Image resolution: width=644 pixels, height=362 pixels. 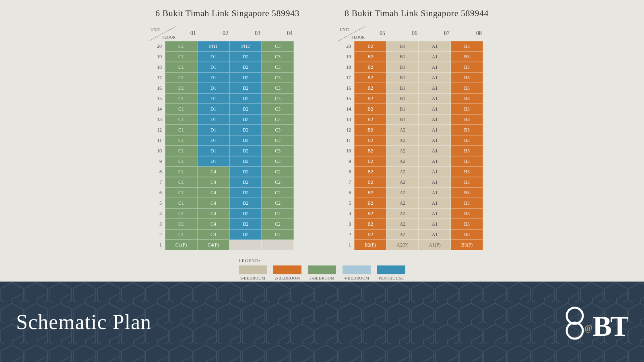 What do you see at coordinates (357, 278) in the screenshot?
I see `legend-label: 4-BEDROOM` at bounding box center [357, 278].